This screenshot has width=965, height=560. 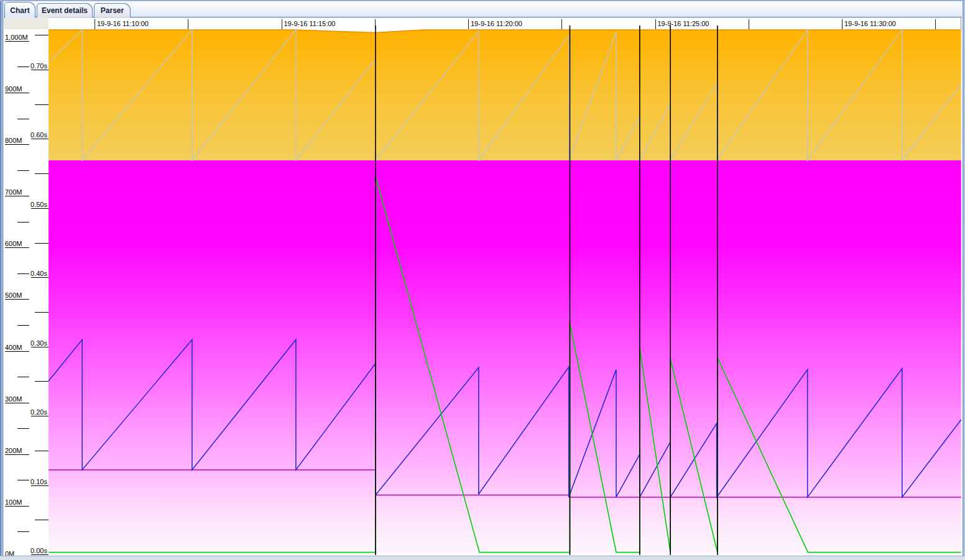 What do you see at coordinates (39, 412) in the screenshot?
I see `pause-axis-label: 0.20s` at bounding box center [39, 412].